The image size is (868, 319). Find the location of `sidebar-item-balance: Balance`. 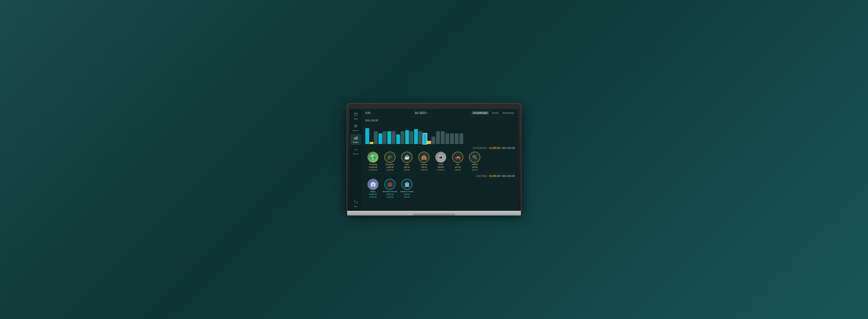

sidebar-item-balance: Balance is located at coordinates (356, 128).